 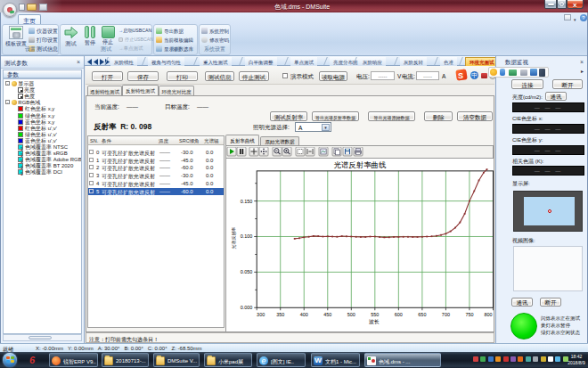 I want to click on svg-text: 450, so click(x=328, y=315).